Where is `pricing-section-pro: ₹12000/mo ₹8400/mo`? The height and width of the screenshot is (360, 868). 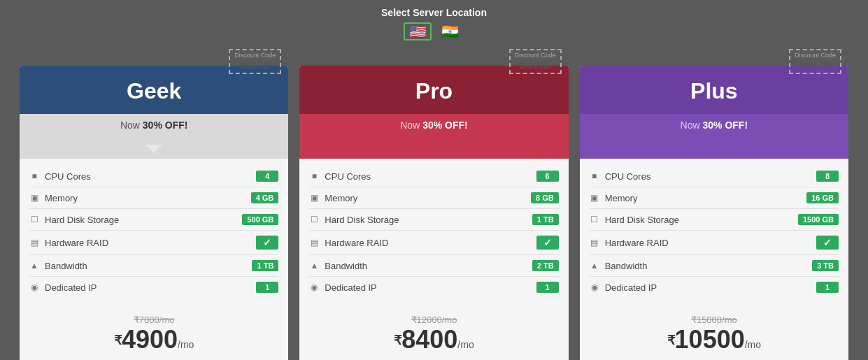 pricing-section-pro: ₹12000/mo ₹8400/mo is located at coordinates (434, 333).